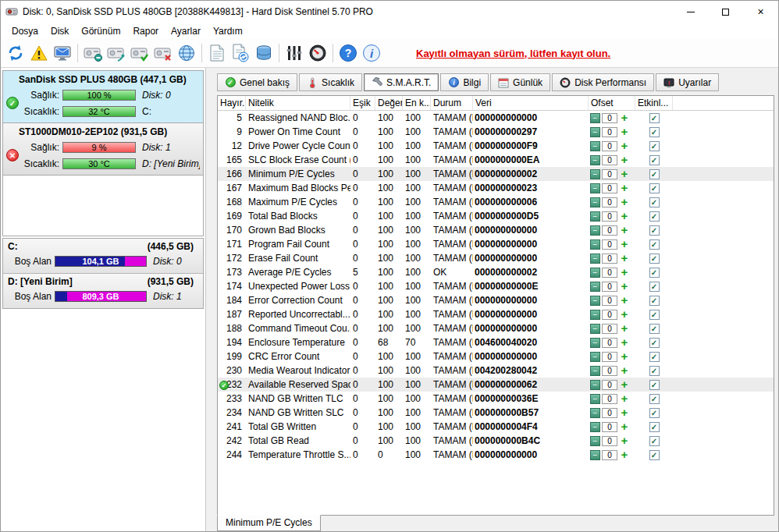  Describe the element at coordinates (25, 31) in the screenshot. I see `menu-dosya: Dosya` at that location.